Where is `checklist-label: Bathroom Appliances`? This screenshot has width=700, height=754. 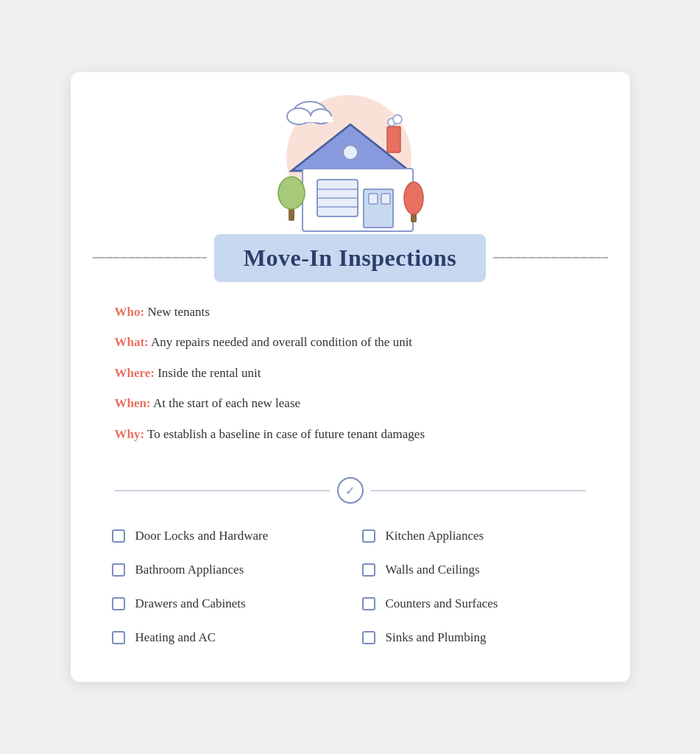
checklist-label: Bathroom Appliances is located at coordinates (190, 570).